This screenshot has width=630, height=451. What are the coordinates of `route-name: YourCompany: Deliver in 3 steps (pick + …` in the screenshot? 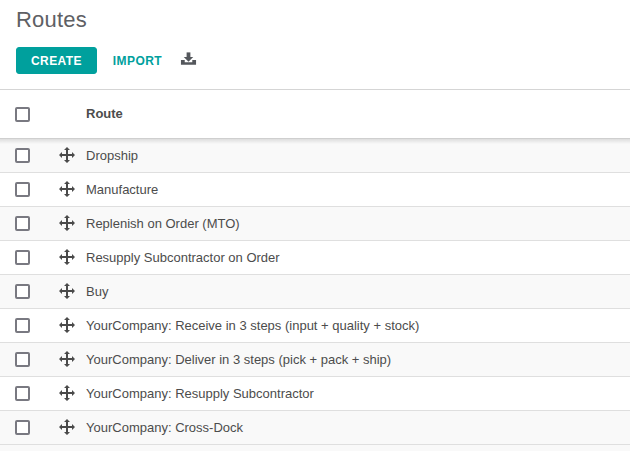 It's located at (358, 360).